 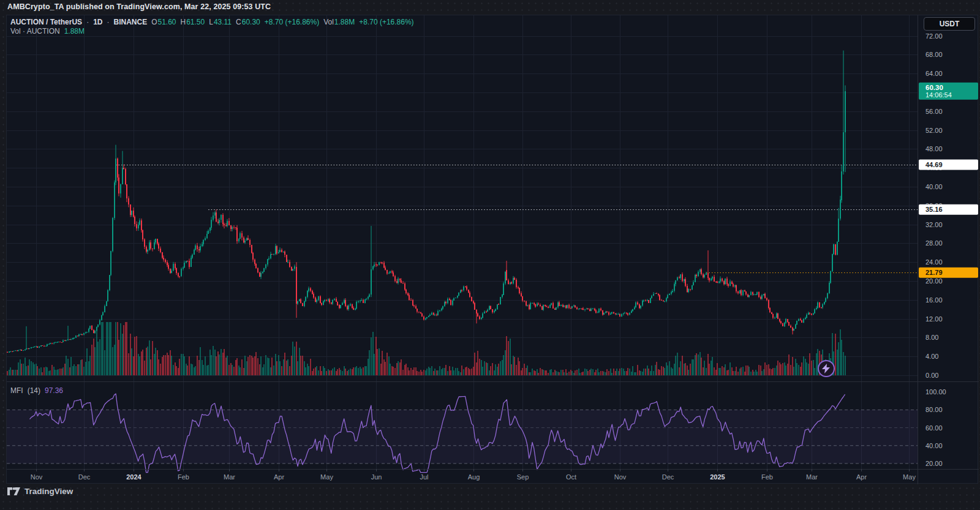 I want to click on price-axis-tick: 32.00, so click(x=934, y=225).